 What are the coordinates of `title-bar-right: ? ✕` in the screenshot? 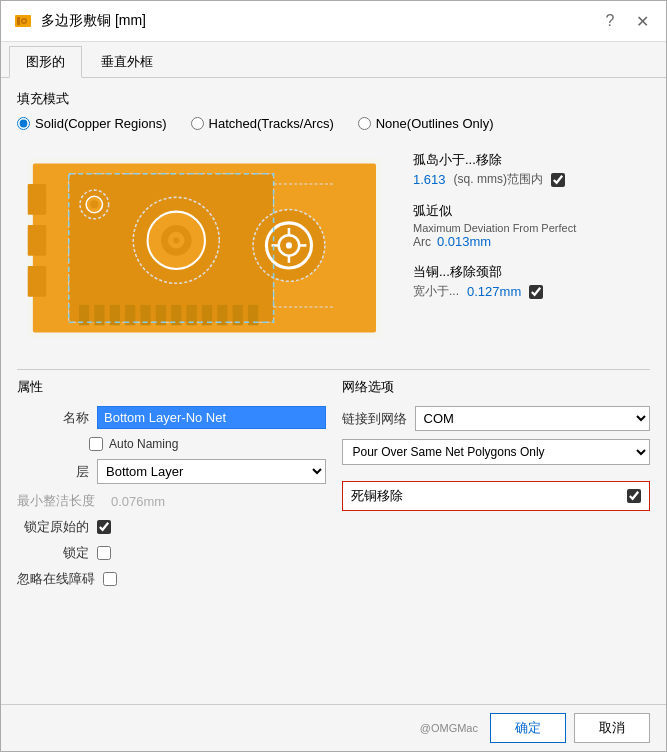 It's located at (626, 21).